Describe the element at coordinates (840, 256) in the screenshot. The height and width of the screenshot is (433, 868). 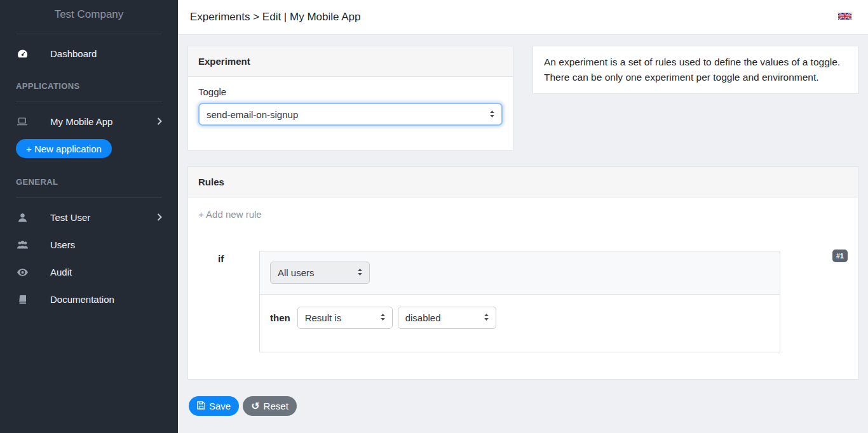
I see `rule-number-badge: #1` at that location.